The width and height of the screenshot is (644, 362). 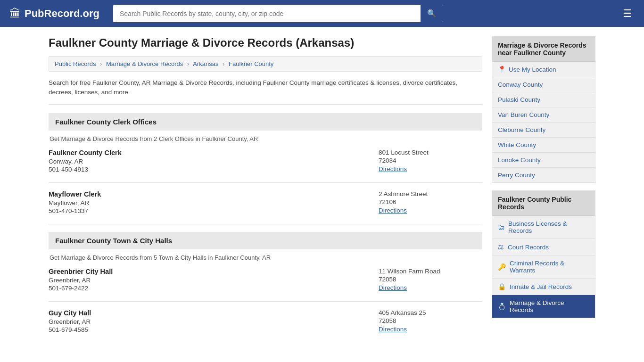 What do you see at coordinates (430, 194) in the screenshot?
I see `office-street: 2 Ashmore Street` at bounding box center [430, 194].